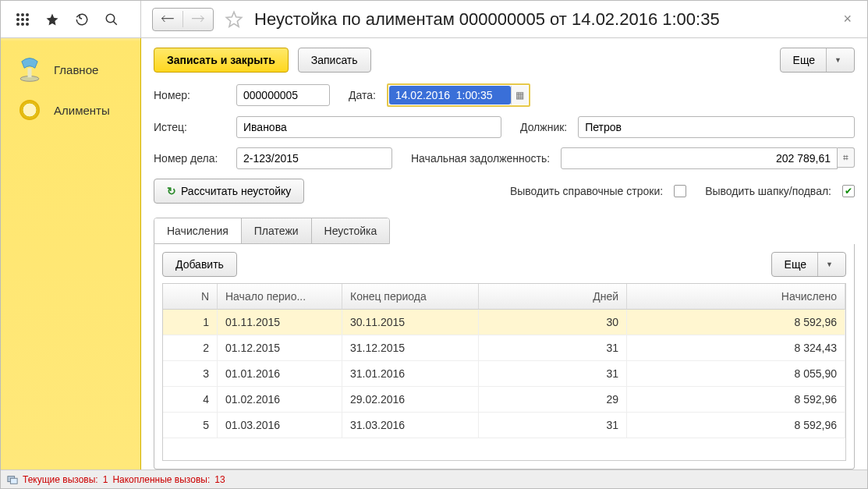 The width and height of the screenshot is (868, 489). Describe the element at coordinates (434, 479) in the screenshot. I see `status-bar: Текущие вызовы: 1 Накопленные вызовы: 13` at that location.